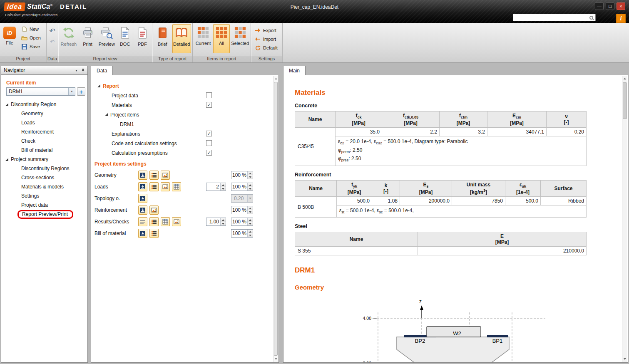  I want to click on all-items-button: All, so click(221, 39).